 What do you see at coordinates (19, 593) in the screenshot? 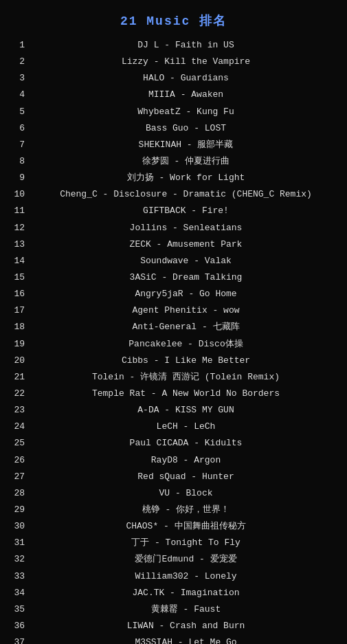
I see `track-number: 34` at bounding box center [19, 593].